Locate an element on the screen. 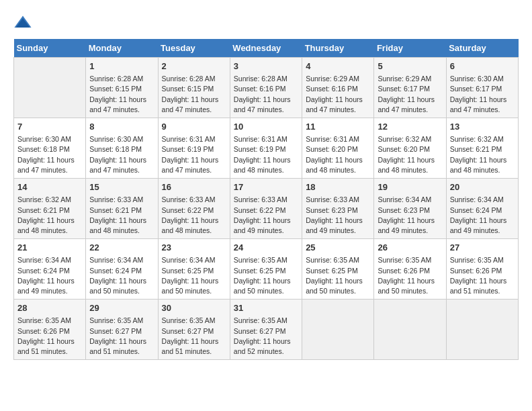 The image size is (532, 411). calendar-cell: 21Sunrise: 6:34 AM Sunset: 6:24 PM Dayli… is located at coordinates (50, 269).